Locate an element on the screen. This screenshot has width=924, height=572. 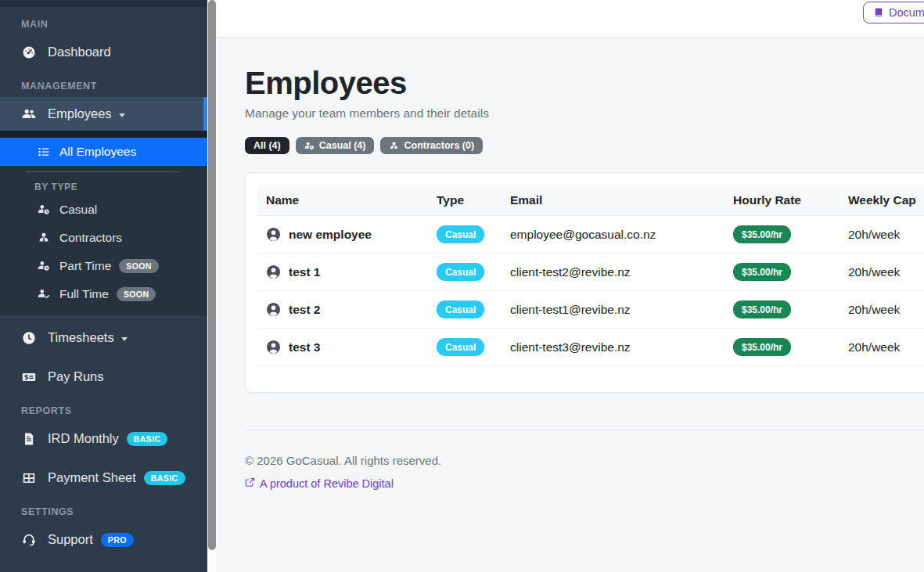
sidebar-item-full-time: Full TimeSOON is located at coordinates (103, 294).